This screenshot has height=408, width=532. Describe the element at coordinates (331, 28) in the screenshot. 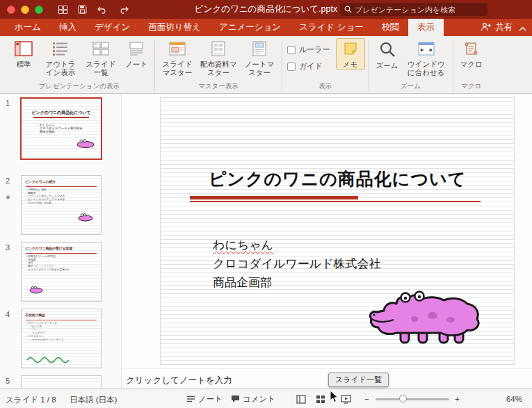

I see `tab-slideshow: スライド ショー` at that location.